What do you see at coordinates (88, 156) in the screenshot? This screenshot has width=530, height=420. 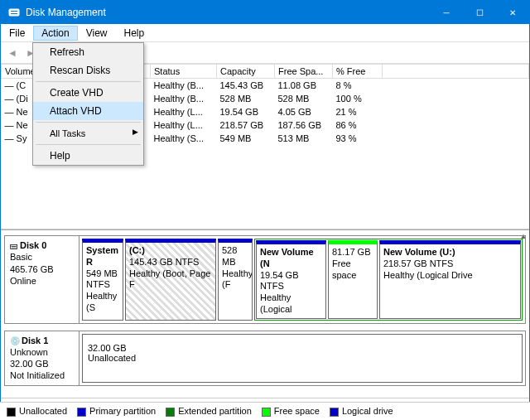 I see `action-help: Help` at bounding box center [88, 156].